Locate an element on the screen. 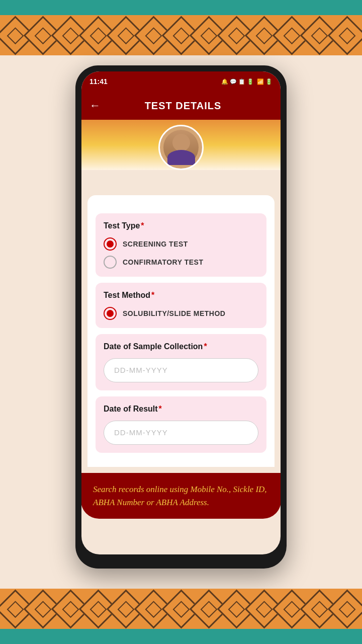 This screenshot has width=362, height=644. profile-area is located at coordinates (181, 145).